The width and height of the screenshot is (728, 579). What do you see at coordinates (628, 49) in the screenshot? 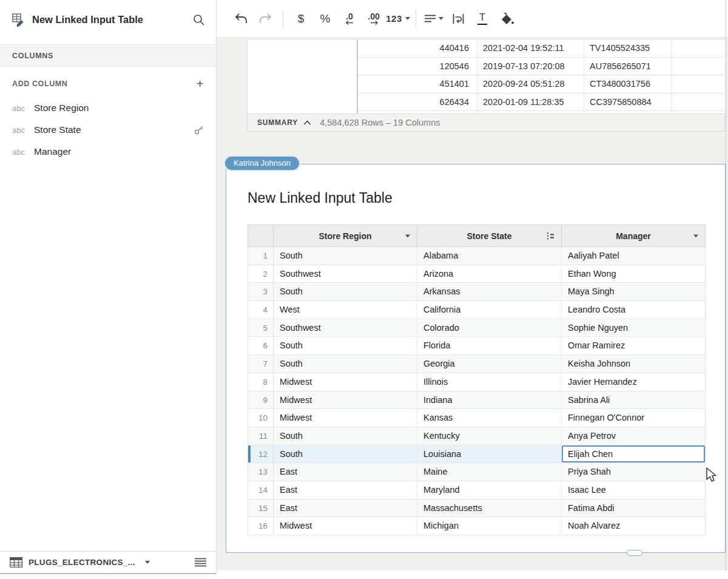
I see `id-cell: TV1405524335` at bounding box center [628, 49].